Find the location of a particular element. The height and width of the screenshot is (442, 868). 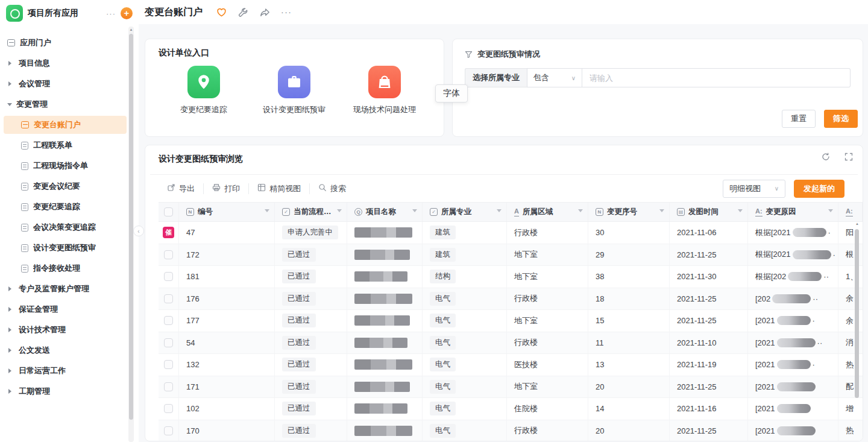

apply-filter-button: 筛选 is located at coordinates (841, 119).